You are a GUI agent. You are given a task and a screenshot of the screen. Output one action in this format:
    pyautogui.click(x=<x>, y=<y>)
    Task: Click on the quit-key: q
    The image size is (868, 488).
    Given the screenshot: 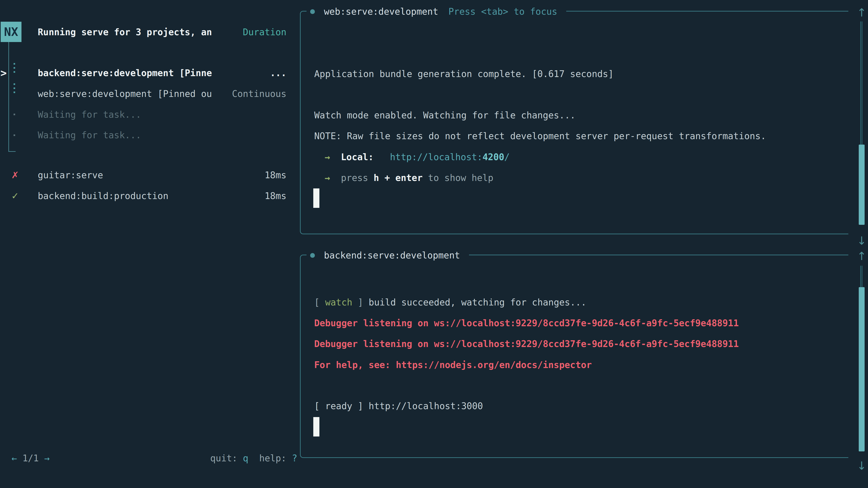 What is the action you would take?
    pyautogui.click(x=246, y=458)
    